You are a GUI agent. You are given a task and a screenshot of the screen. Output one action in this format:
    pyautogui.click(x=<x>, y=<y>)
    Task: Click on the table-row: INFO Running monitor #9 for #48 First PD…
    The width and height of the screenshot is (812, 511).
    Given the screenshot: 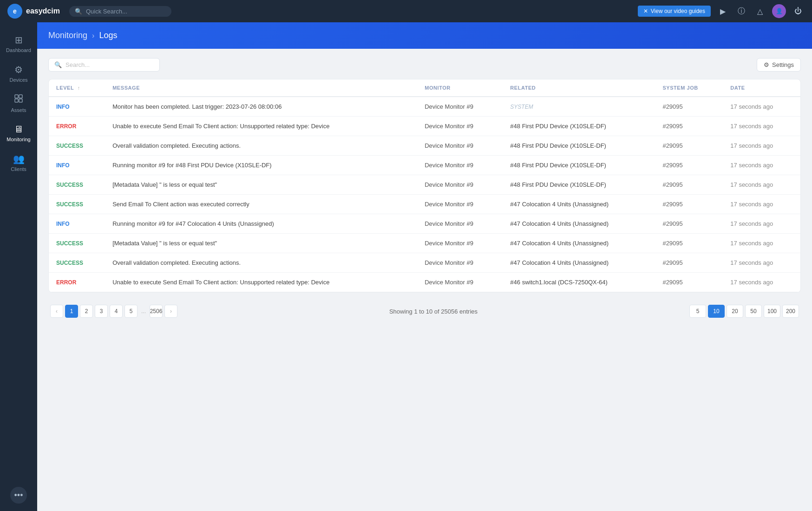 What is the action you would take?
    pyautogui.click(x=425, y=165)
    